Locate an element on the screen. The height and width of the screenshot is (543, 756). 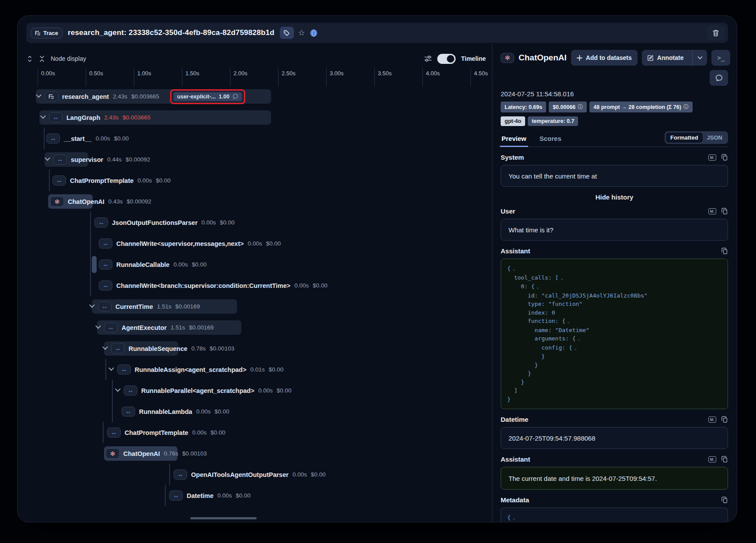
trace-tree-row: ↔ RunnableCallable 0.00s $0.00 is located at coordinates (259, 264).